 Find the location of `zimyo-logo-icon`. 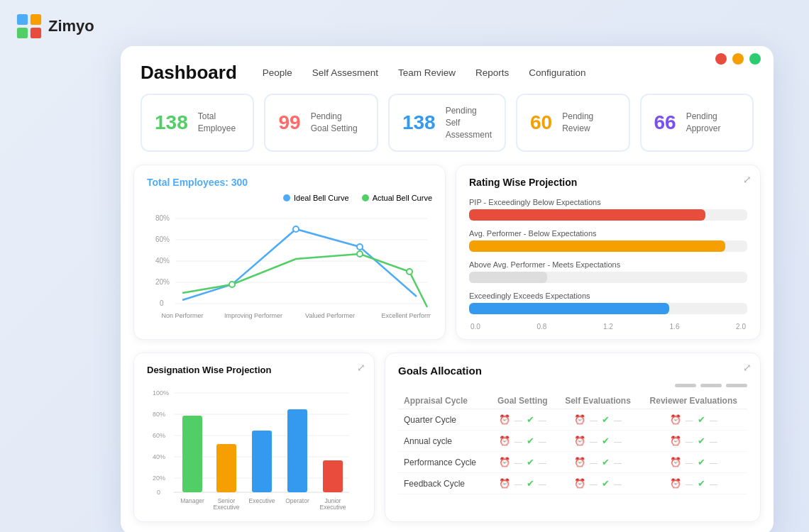

zimyo-logo-icon is located at coordinates (29, 26).